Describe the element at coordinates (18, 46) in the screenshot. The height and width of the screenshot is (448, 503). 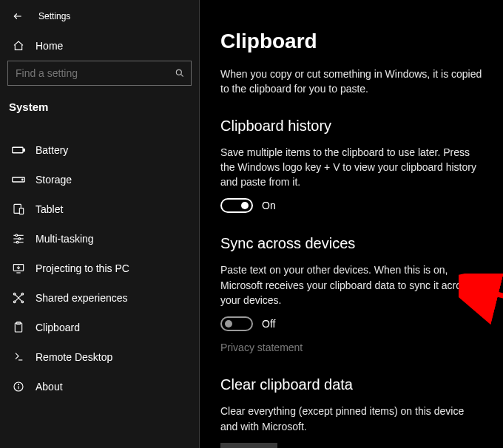
I see `home-icon` at that location.